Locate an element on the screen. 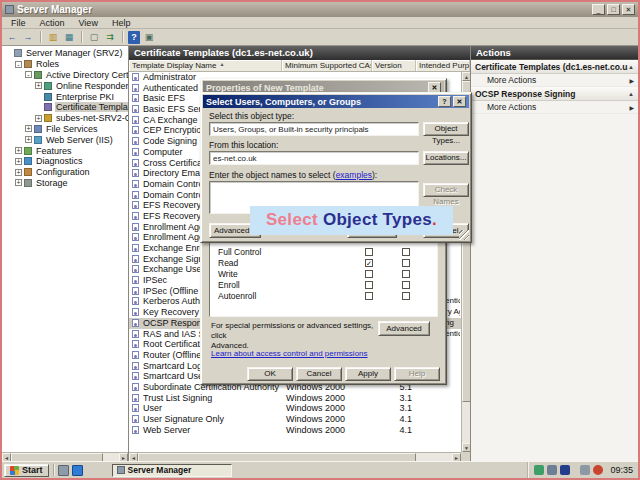 The width and height of the screenshot is (640, 480). desktop-icon is located at coordinates (78, 470).